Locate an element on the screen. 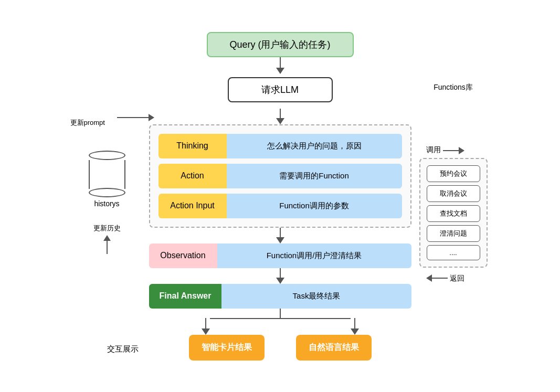 The width and height of the screenshot is (560, 392). fork-container is located at coordinates (280, 326).